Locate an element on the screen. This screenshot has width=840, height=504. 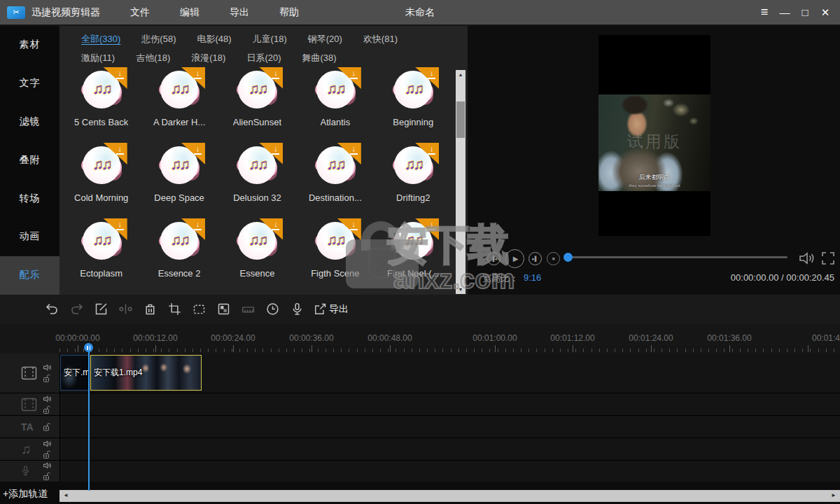
mosaic-button is located at coordinates (223, 309).